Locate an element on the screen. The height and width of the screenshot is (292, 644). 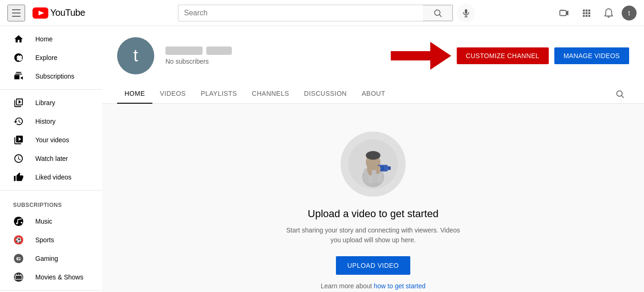
sidebar-item-movies-shows: Movies & Shows is located at coordinates (51, 277).